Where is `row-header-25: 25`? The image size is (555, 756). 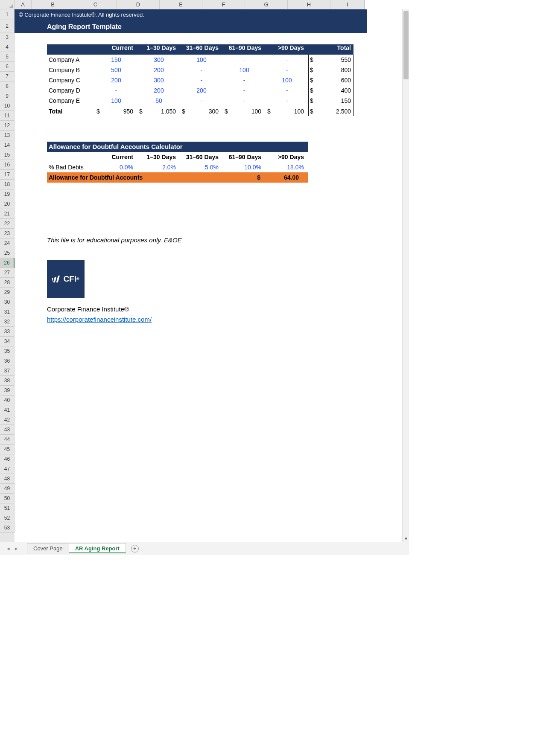
row-header-25: 25 is located at coordinates (7, 253).